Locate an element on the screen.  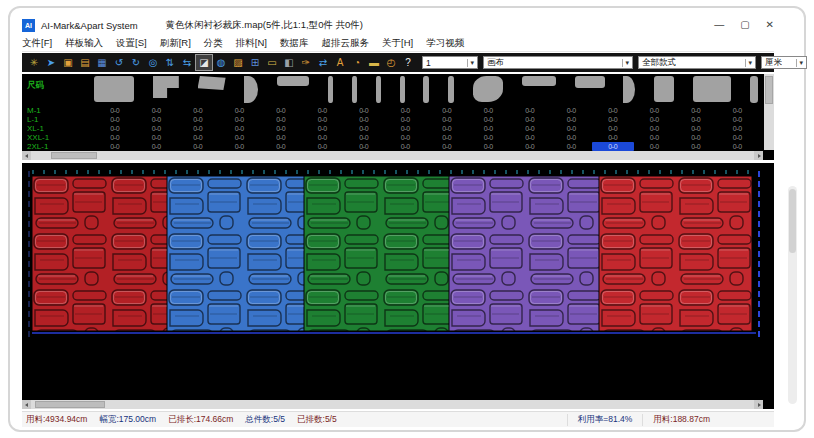
image-icon: ▨ is located at coordinates (238, 62).